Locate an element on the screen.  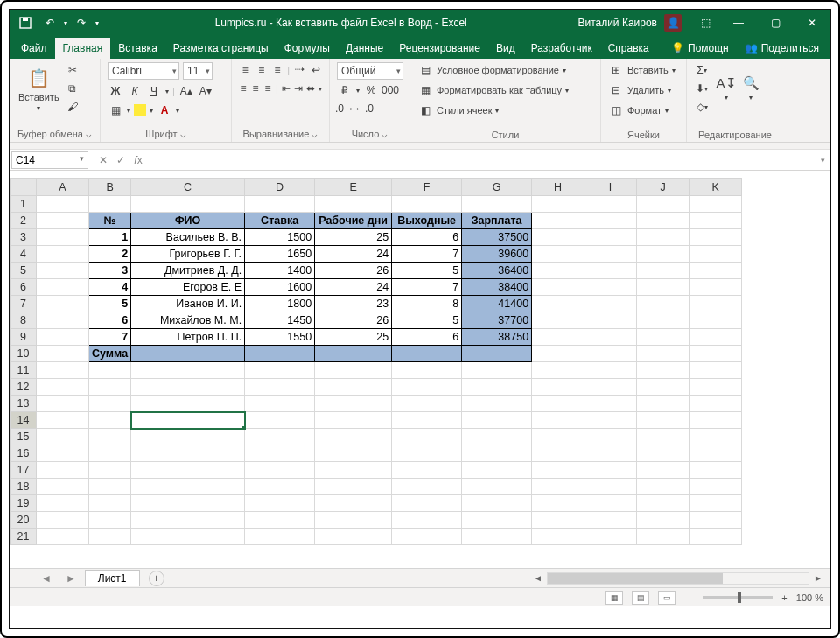
row-header: 17 is located at coordinates (24, 471).